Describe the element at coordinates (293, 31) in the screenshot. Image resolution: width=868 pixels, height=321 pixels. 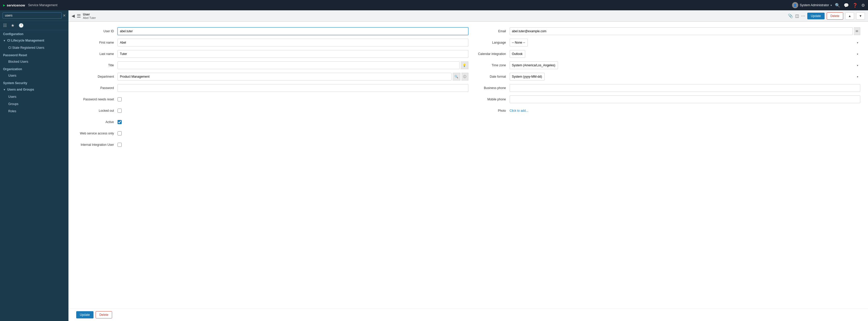
I see `user-id-field` at that location.